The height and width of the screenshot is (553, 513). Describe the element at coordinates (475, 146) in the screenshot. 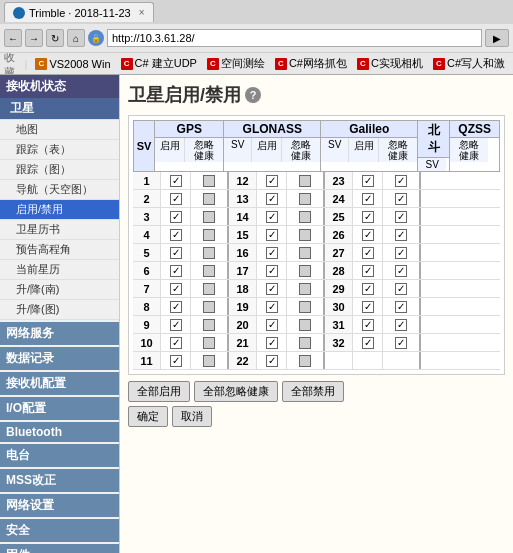

I see `qzss-group-header: QZSS 忽略健康` at that location.